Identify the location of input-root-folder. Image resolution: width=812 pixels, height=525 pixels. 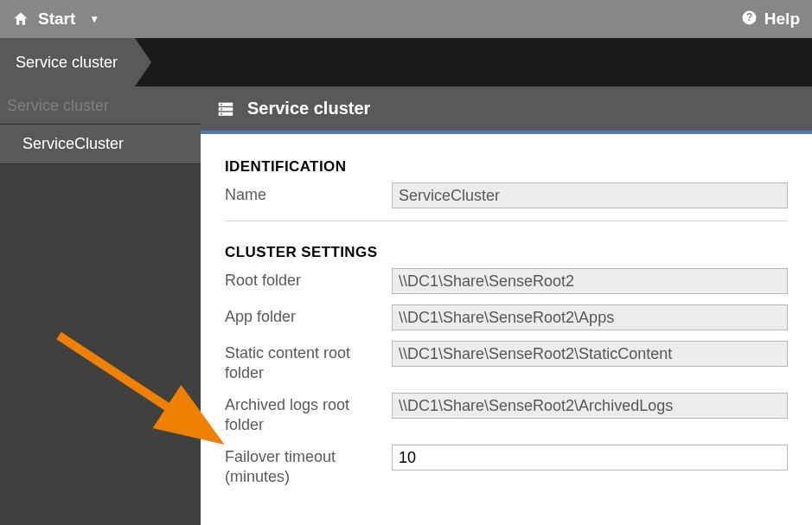
(590, 281).